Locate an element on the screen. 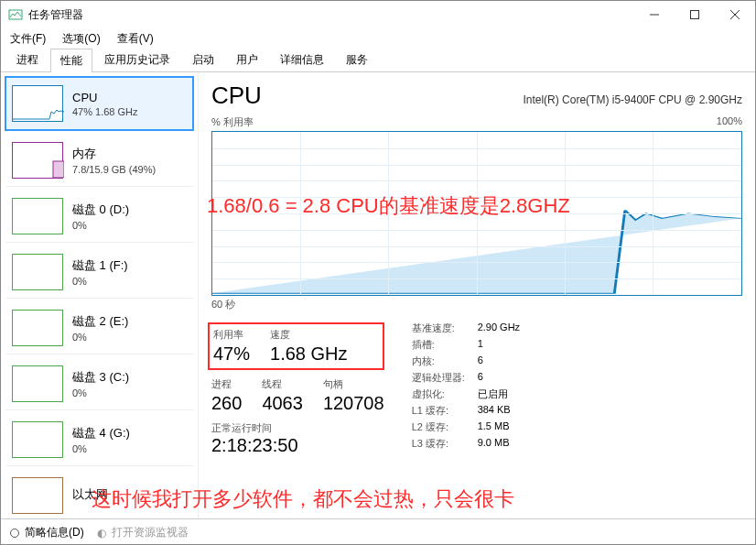 This screenshot has width=756, height=545. sidebar-item-sub: 47% 1.68 GHz is located at coordinates (130, 112).